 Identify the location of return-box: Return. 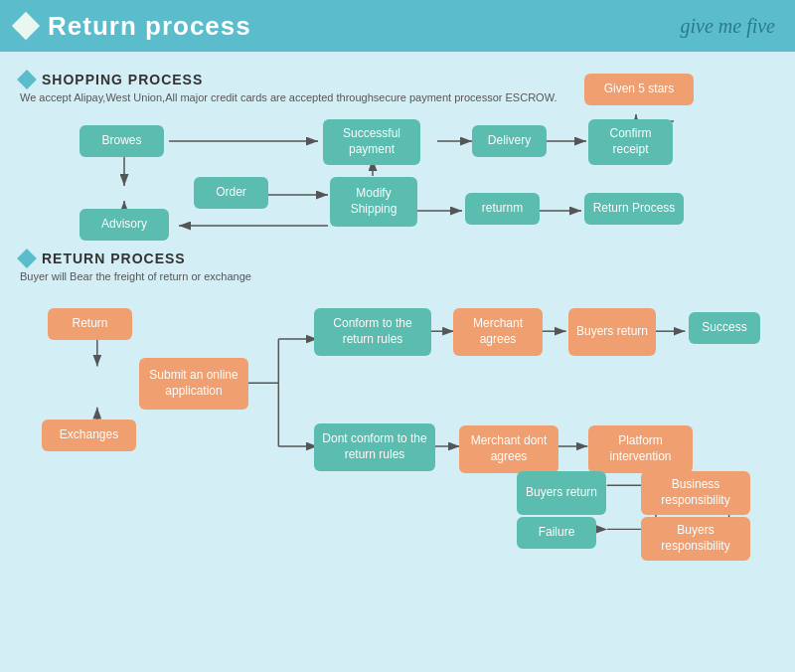
(89, 324).